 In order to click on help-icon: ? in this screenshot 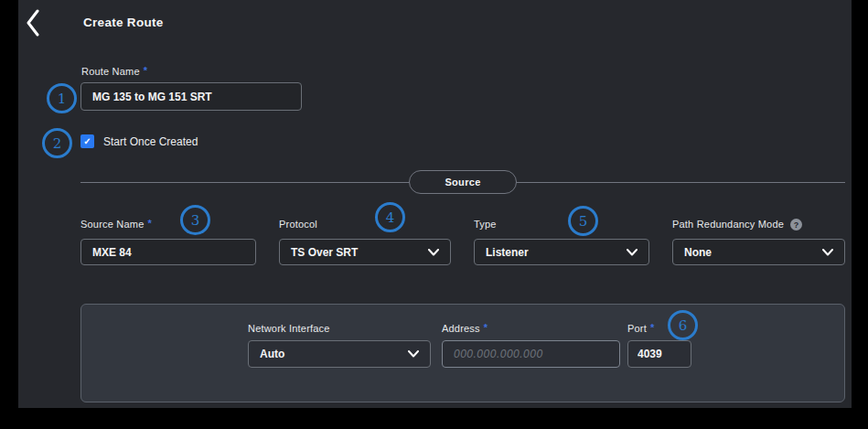, I will do `click(796, 225)`.